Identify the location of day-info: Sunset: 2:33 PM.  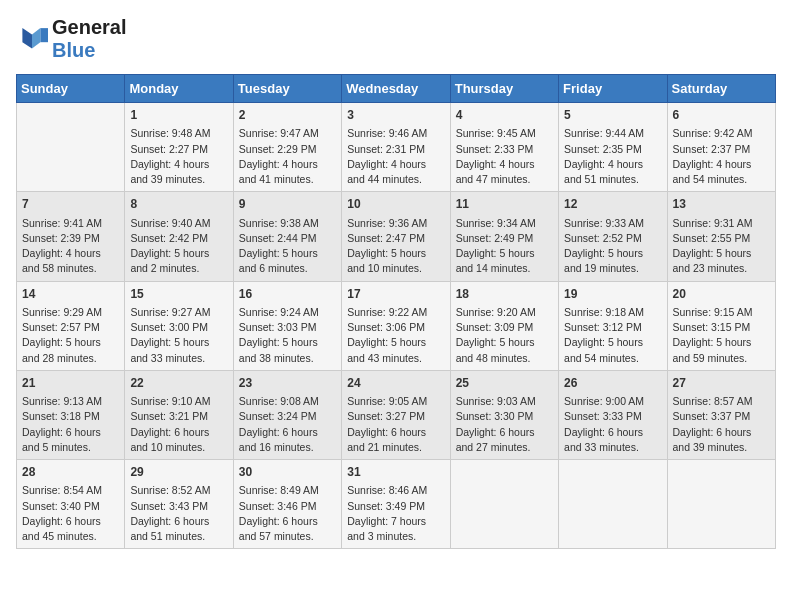
(504, 150).